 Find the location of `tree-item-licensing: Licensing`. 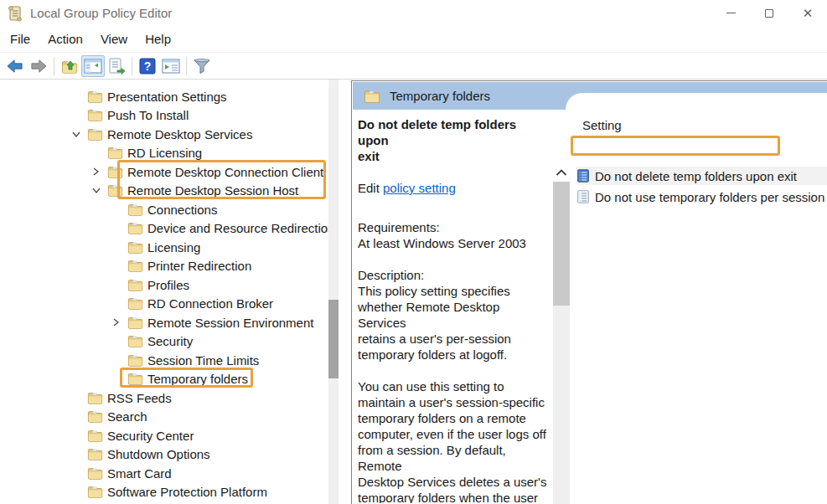

tree-item-licensing: Licensing is located at coordinates (101, 247).